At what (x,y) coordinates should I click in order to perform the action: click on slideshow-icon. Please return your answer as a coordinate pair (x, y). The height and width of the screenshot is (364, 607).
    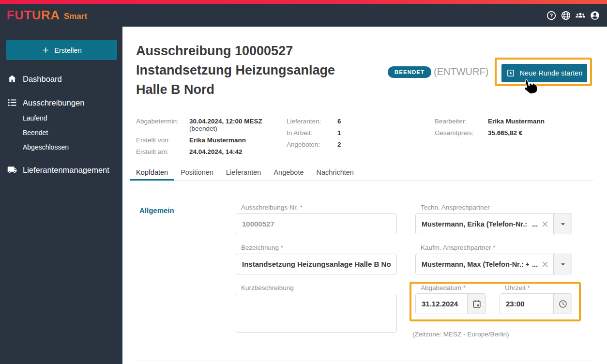
    Looking at the image, I should click on (511, 73).